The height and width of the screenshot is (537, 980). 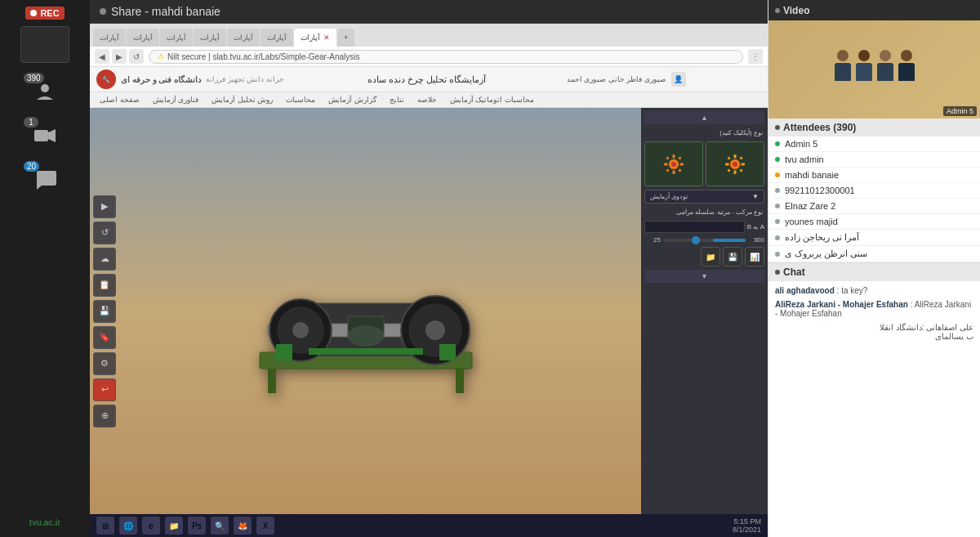 I want to click on scroll-up-btn: ▲, so click(x=704, y=118).